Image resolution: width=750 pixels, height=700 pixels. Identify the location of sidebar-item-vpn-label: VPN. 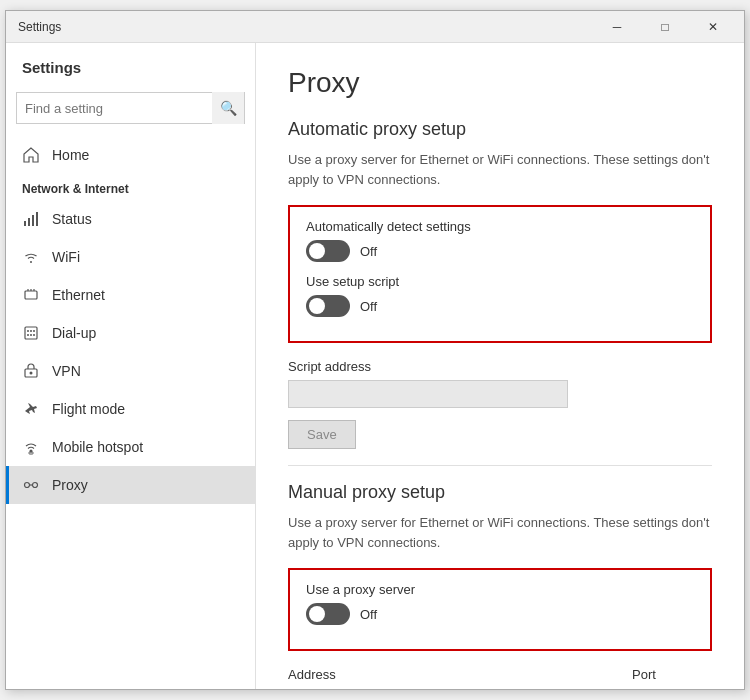
(66, 371).